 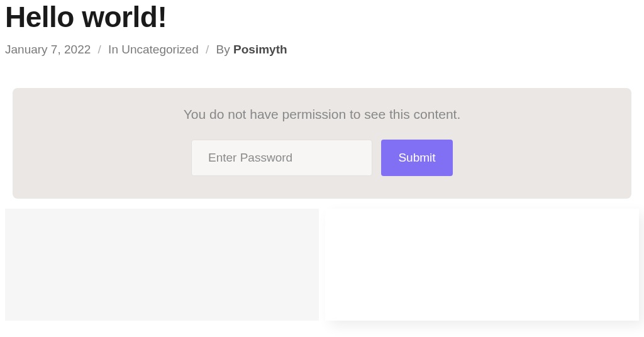 What do you see at coordinates (322, 158) in the screenshot?
I see `password-form: Submit` at bounding box center [322, 158].